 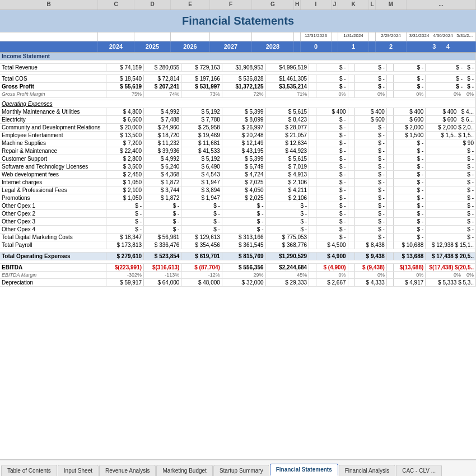 I want to click on el-l, so click(x=390, y=120).